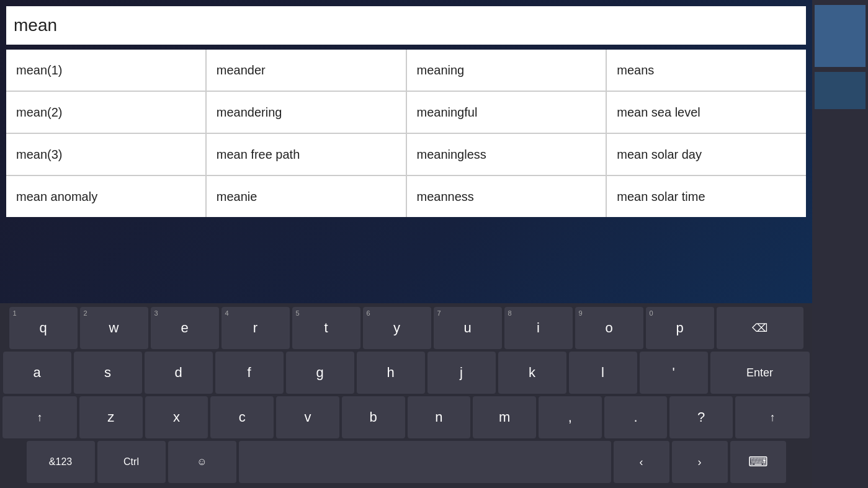  I want to click on suggestion-mean2: mean(2), so click(105, 112).